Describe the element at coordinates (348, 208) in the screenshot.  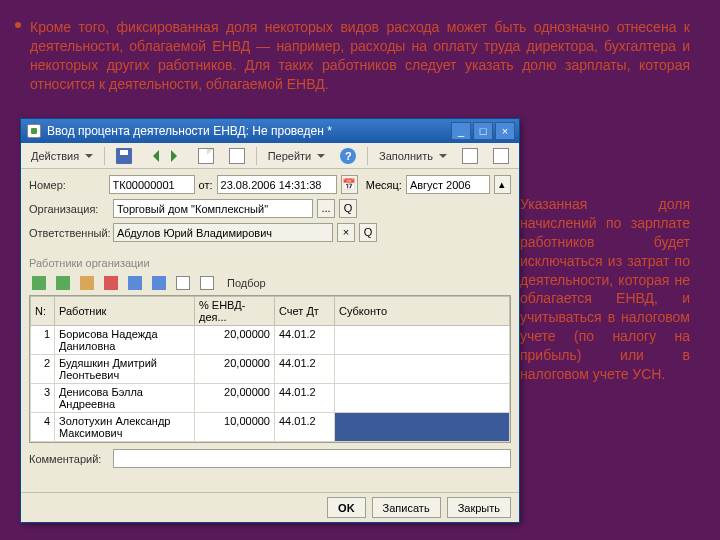
I see `org-open-button: Q` at that location.